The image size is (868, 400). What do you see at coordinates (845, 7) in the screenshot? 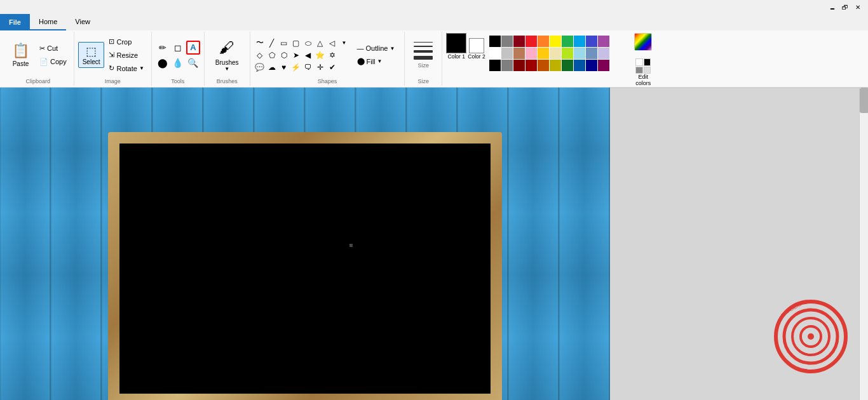
I see `maximize-button: 🗗` at bounding box center [845, 7].